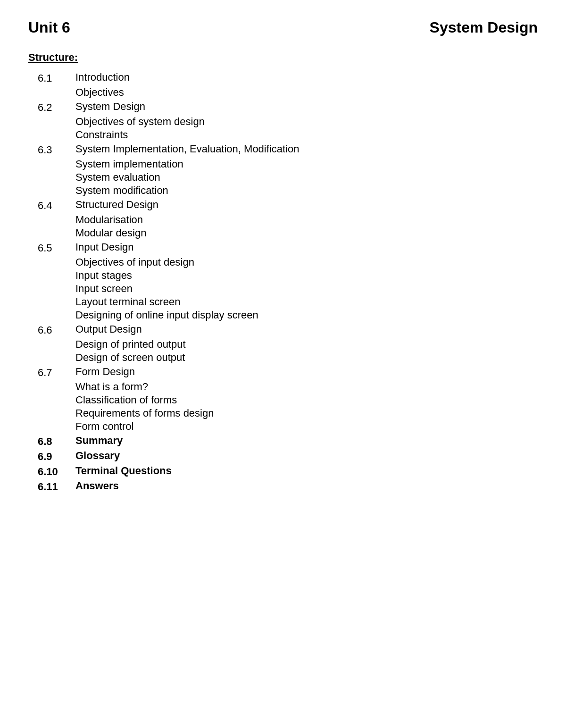 This screenshot has height=728, width=566. I want to click on unit-title: Unit 6, so click(49, 27).